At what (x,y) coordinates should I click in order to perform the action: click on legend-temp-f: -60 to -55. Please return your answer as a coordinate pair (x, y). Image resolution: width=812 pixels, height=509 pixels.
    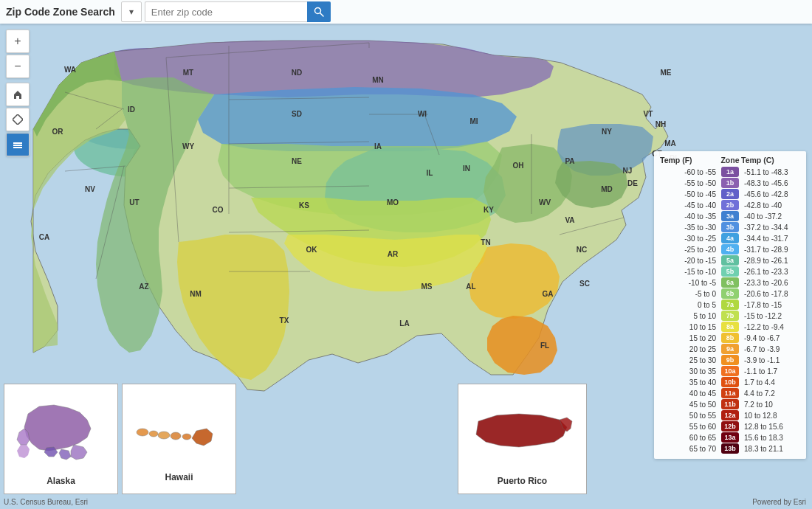
    Looking at the image, I should click on (689, 173).